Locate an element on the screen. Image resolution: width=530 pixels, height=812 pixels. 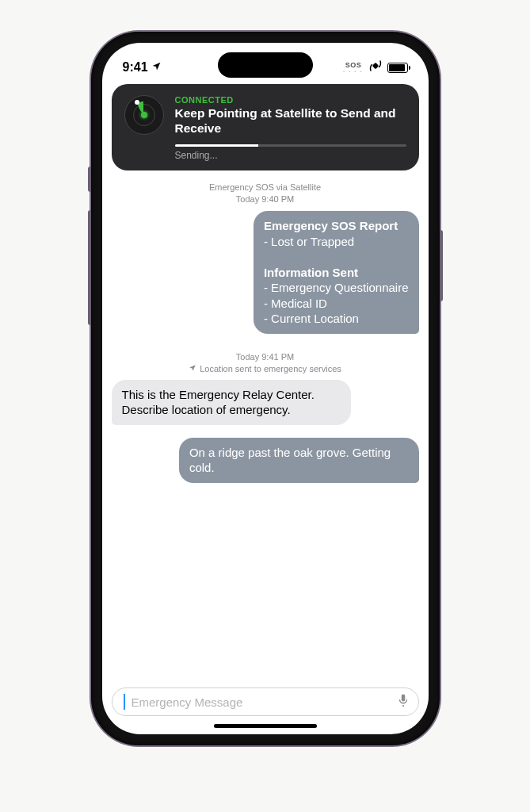
dynamic-island is located at coordinates (265, 65).